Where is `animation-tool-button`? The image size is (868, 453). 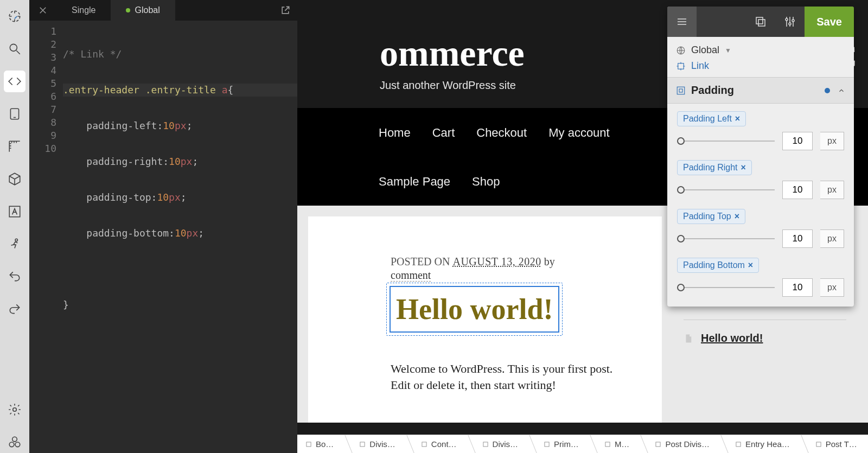
animation-tool-button is located at coordinates (15, 244).